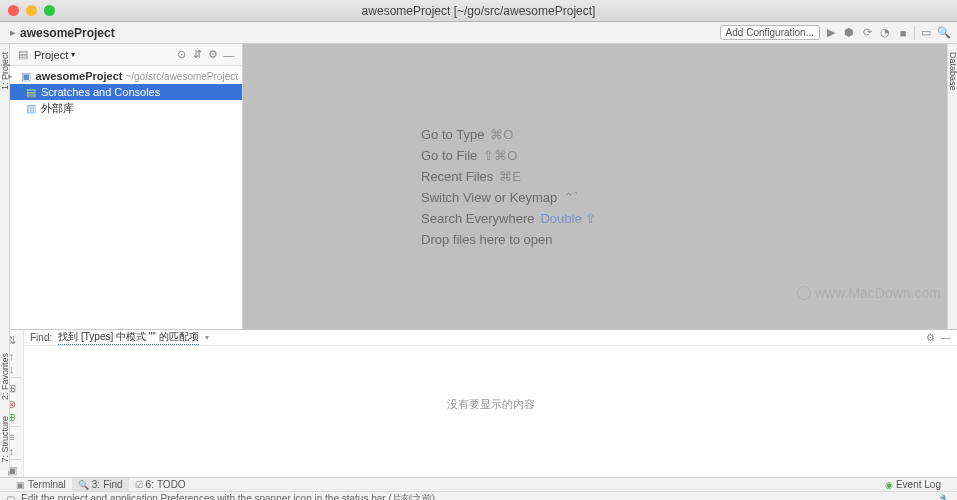 The height and width of the screenshot is (500, 957). What do you see at coordinates (869, 293) in the screenshot?
I see `watermark: www.MacDown.com` at bounding box center [869, 293].